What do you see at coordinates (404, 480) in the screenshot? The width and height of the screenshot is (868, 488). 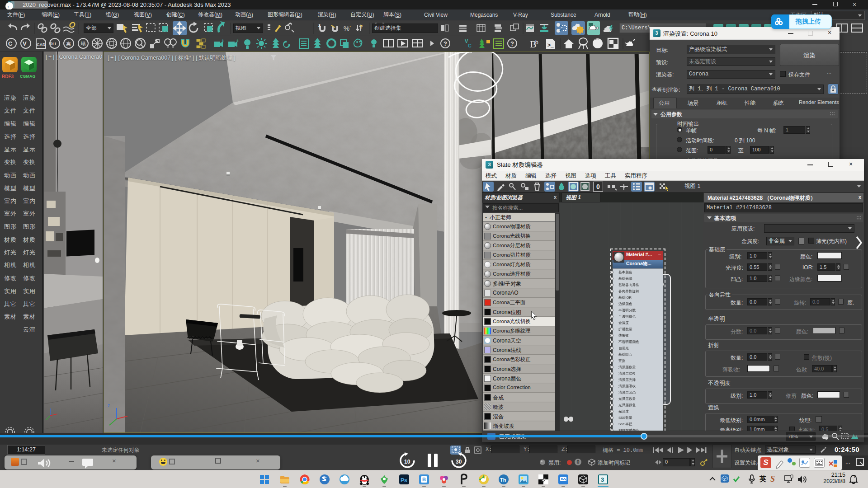 I see `svg-text: Ps` at bounding box center [404, 480].